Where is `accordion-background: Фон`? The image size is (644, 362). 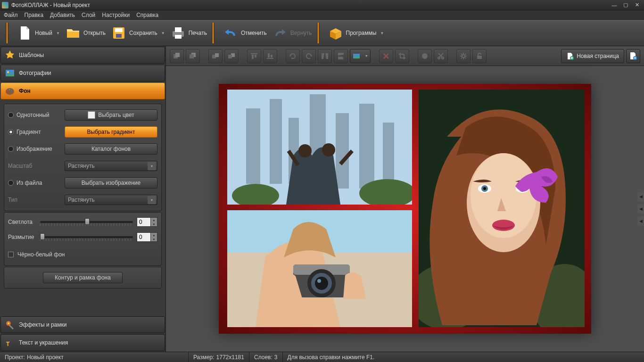 accordion-background: Фон is located at coordinates (83, 91).